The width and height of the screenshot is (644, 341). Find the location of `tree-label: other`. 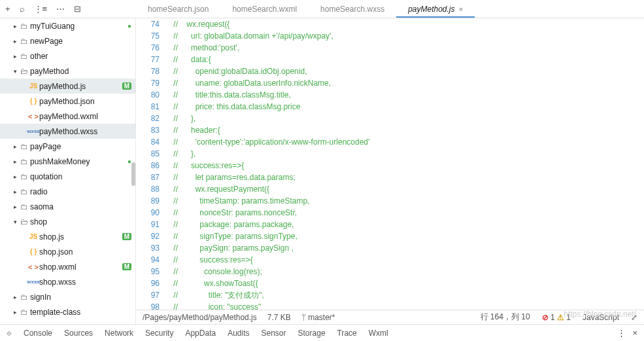

tree-label: other is located at coordinates (81, 56).